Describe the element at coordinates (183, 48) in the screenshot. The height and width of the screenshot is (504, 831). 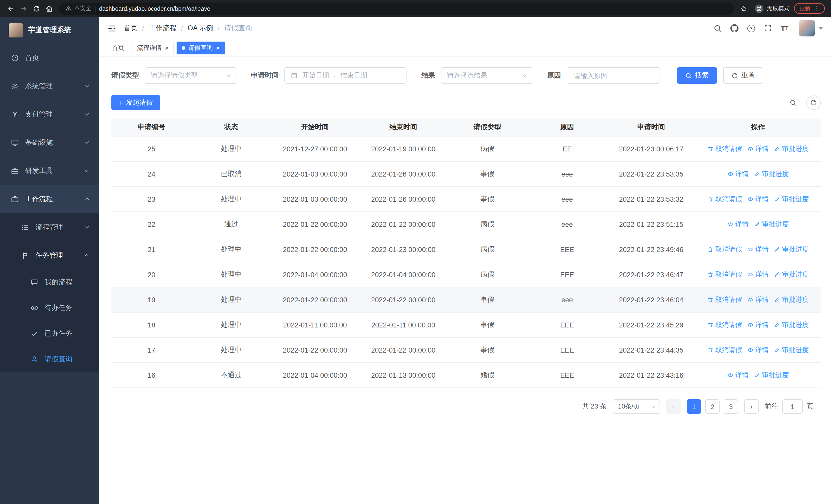
I see `tab-active-dot` at that location.